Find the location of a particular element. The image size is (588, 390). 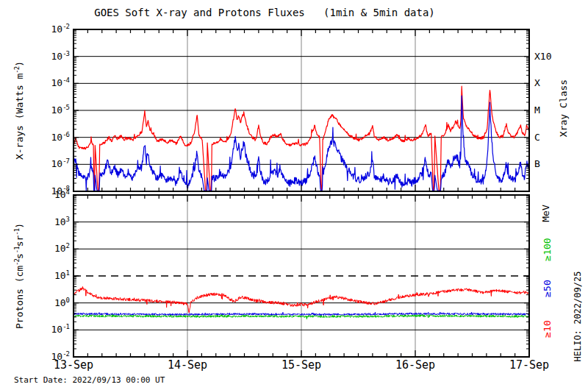

legend-ge100: ≥100 is located at coordinates (547, 249).